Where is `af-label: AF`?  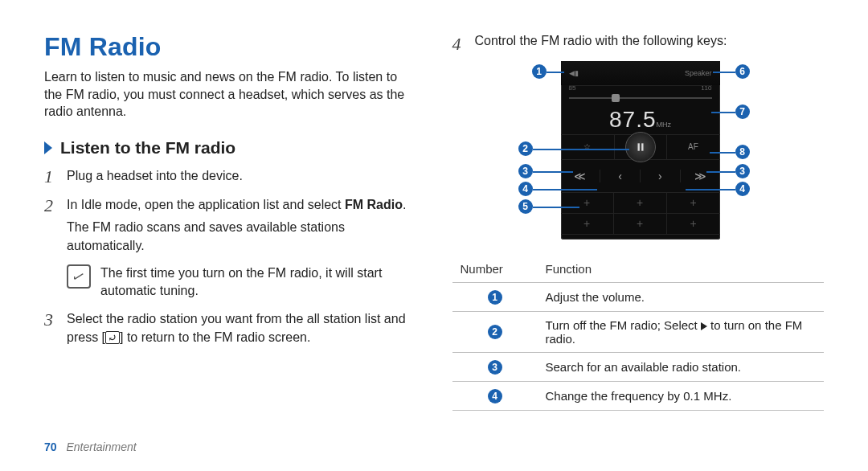
af-label: AF is located at coordinates (694, 147).